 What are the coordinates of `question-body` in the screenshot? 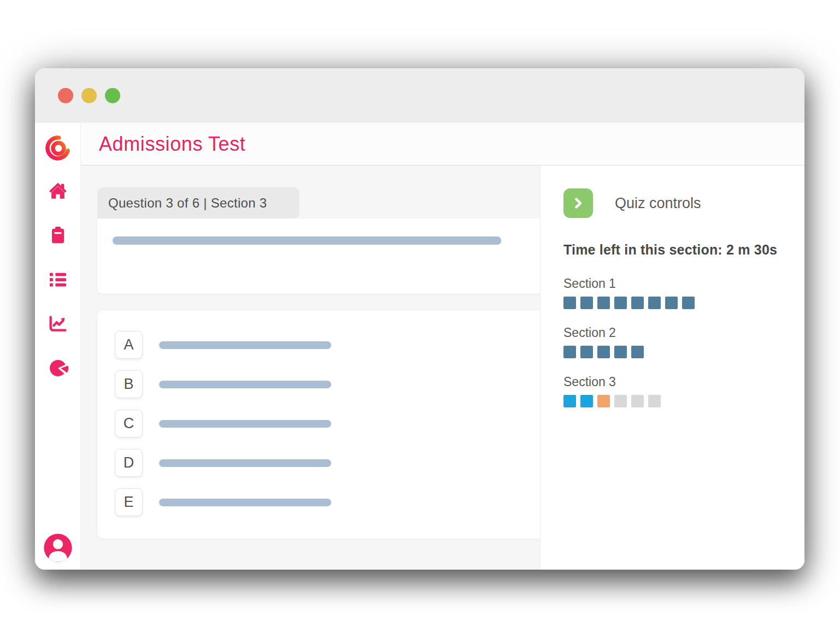 It's located at (325, 256).